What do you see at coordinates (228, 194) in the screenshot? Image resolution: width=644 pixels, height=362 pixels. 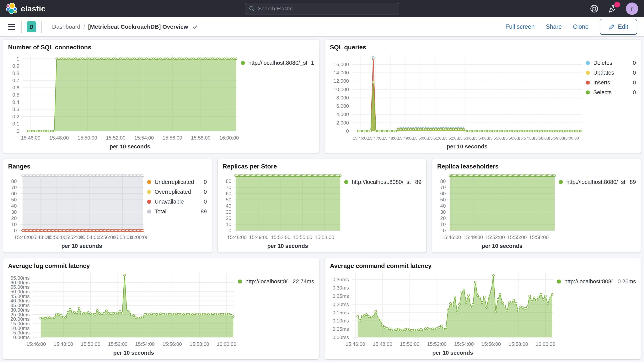 I see `svg-text: 60` at bounding box center [228, 194].